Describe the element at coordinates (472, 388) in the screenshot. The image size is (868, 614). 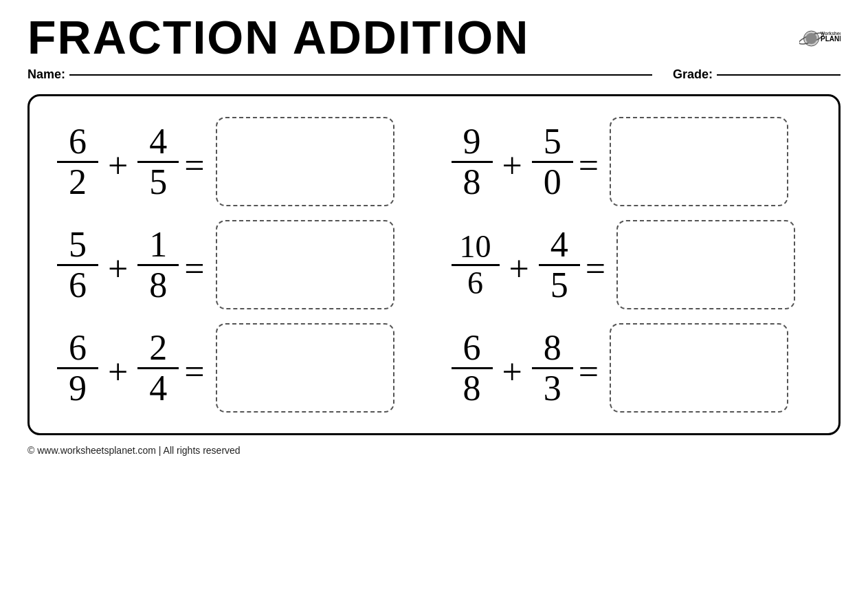
I see `denominator-6a: 8` at that location.